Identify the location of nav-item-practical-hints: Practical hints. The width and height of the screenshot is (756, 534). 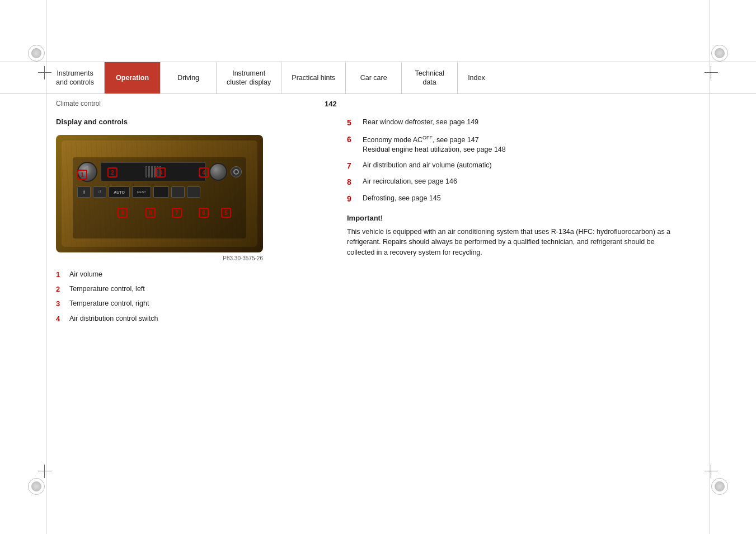
(313, 78).